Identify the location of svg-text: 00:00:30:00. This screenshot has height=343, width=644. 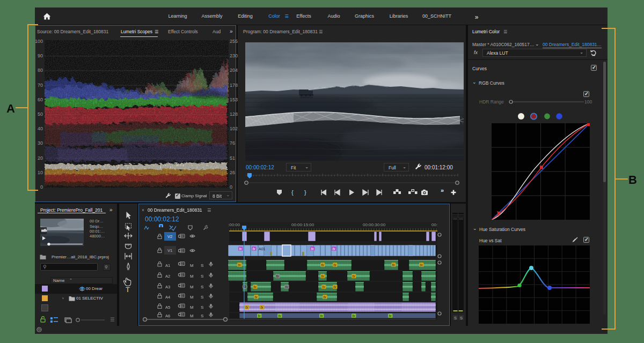
(375, 225).